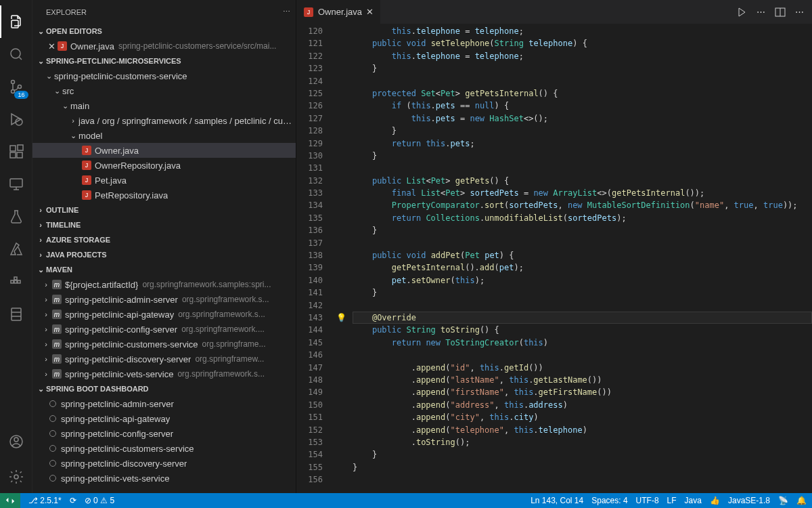 Image resolution: width=812 pixels, height=508 pixels. I want to click on tree-folder: ›java / org / springframework / samples …, so click(164, 121).